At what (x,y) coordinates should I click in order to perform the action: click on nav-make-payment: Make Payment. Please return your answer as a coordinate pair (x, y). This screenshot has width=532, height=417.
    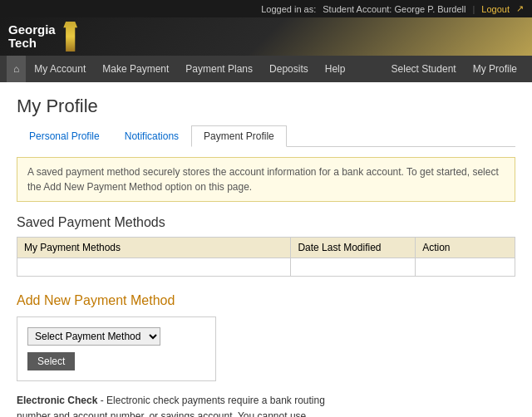
    Looking at the image, I should click on (135, 69).